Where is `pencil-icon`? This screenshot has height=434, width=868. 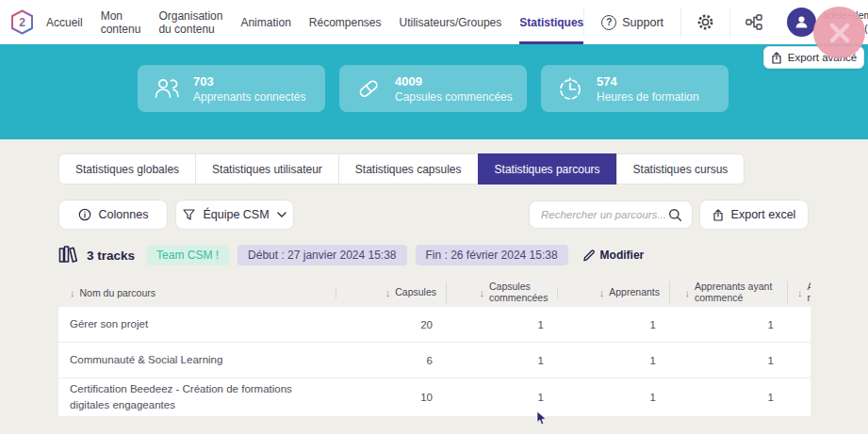 pencil-icon is located at coordinates (589, 255).